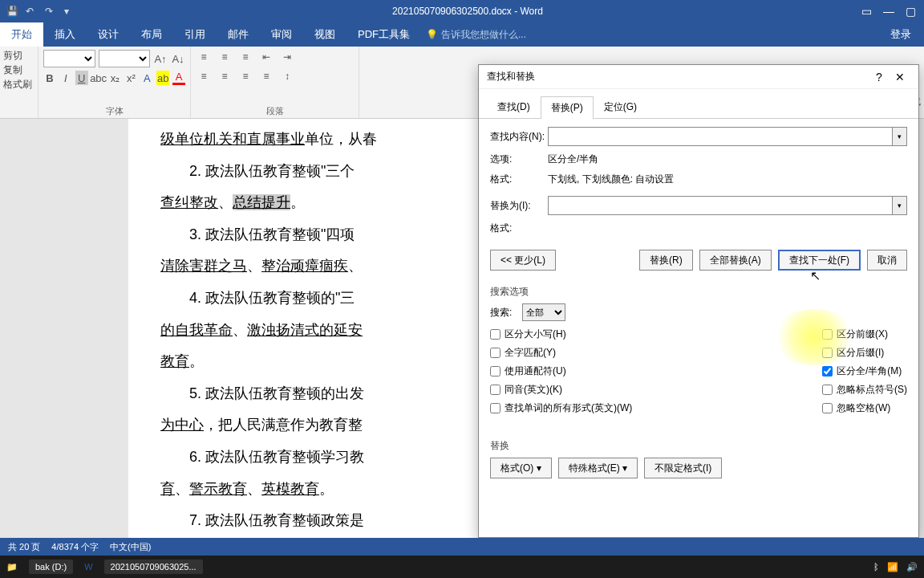  I want to click on close-icon: ✕, so click(900, 77).